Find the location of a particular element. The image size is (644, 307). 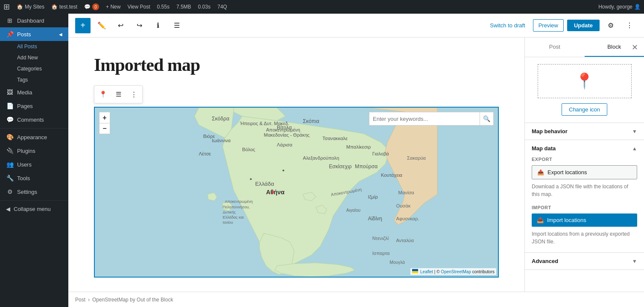

svg-text: Σακαρύα is located at coordinates (417, 158).